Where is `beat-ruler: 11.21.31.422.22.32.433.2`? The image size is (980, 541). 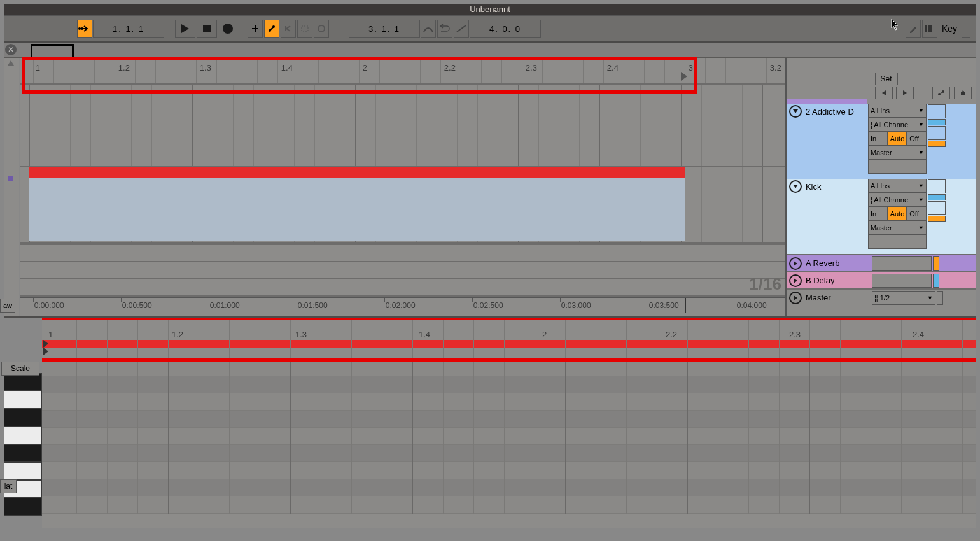 beat-ruler: 11.21.31.422.22.32.433.2 is located at coordinates (403, 71).